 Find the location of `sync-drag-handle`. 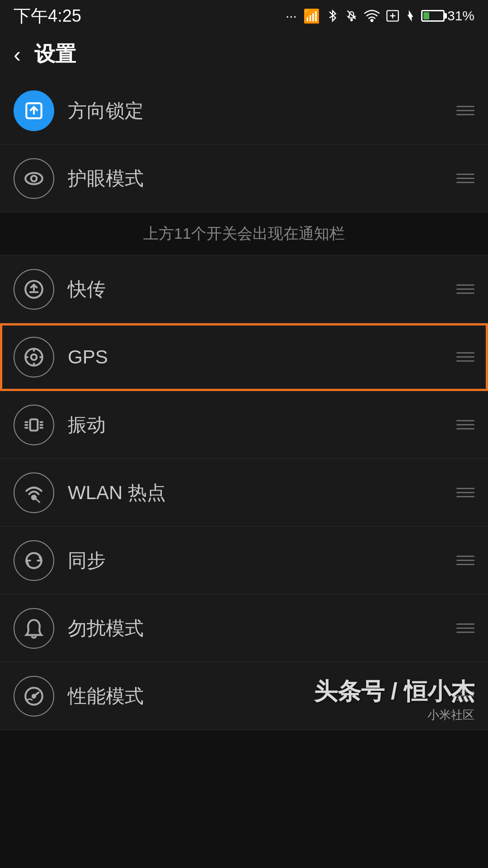

sync-drag-handle is located at coordinates (465, 561).